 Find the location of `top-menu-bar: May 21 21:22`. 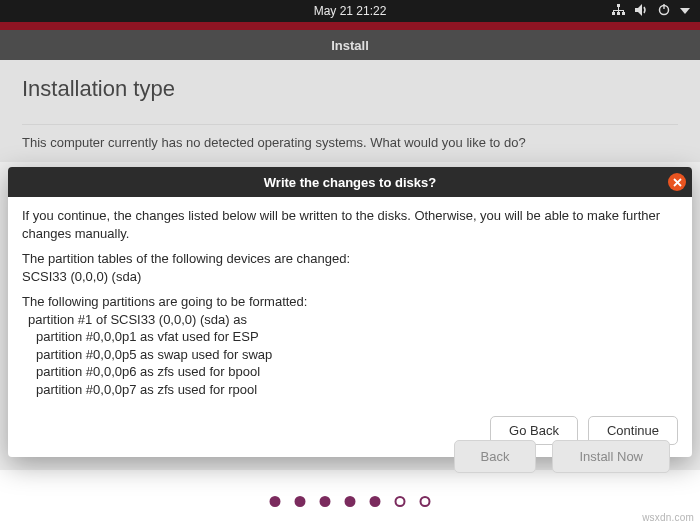

top-menu-bar: May 21 21:22 is located at coordinates (350, 11).